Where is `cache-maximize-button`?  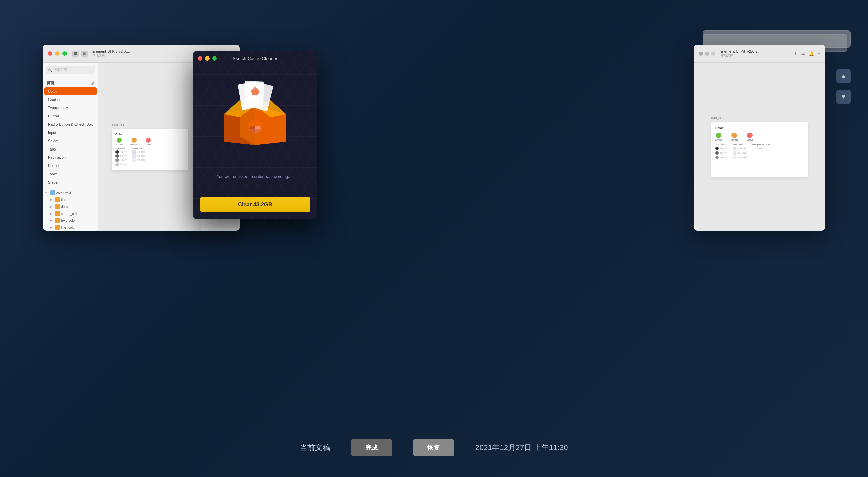 cache-maximize-button is located at coordinates (214, 59).